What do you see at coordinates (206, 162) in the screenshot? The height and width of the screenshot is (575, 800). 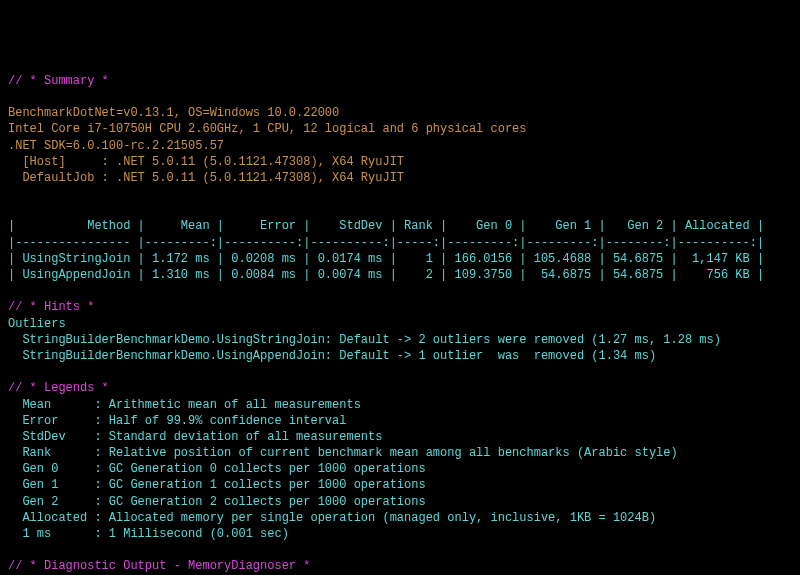 I see `env-line-4: [Host] : .NET 5.0.11 (5.0.1121.47308), X…` at bounding box center [206, 162].